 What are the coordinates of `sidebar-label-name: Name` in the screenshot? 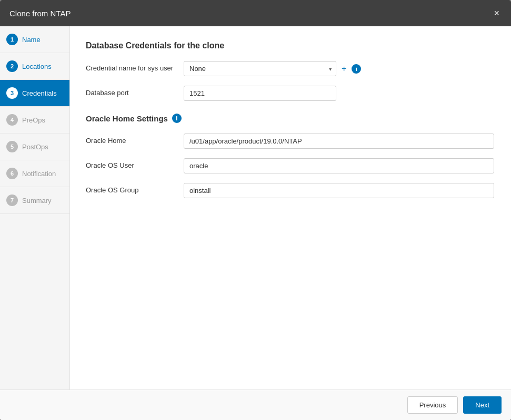 It's located at (32, 40).